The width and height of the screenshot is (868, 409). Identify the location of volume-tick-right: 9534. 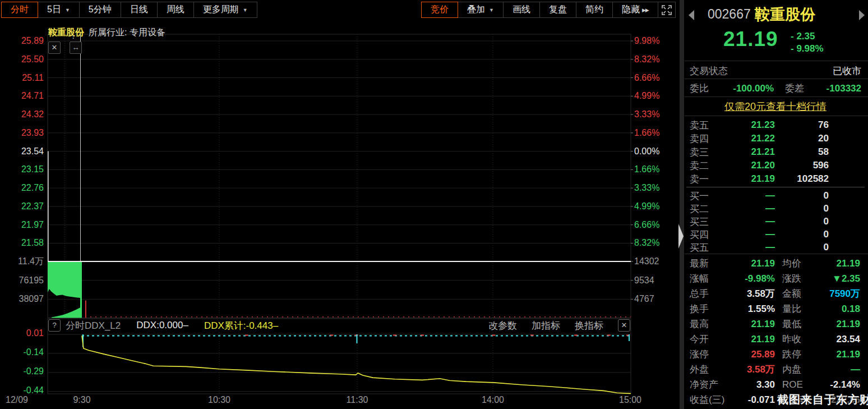
(644, 281).